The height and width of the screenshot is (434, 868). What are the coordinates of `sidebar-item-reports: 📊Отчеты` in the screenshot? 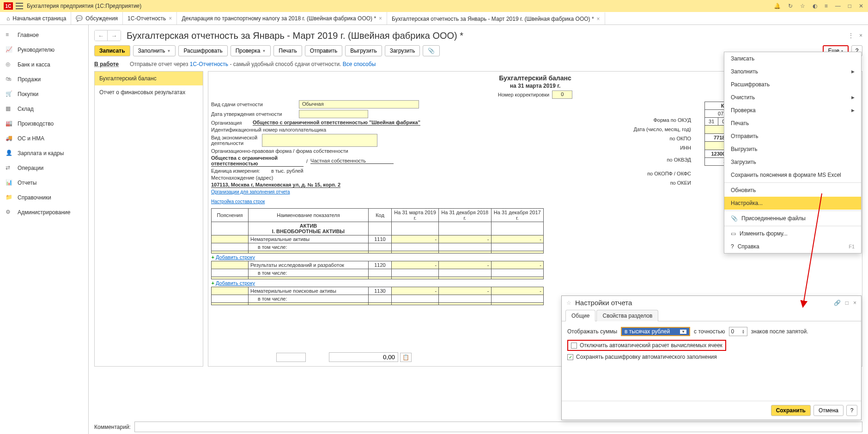 It's located at (44, 183).